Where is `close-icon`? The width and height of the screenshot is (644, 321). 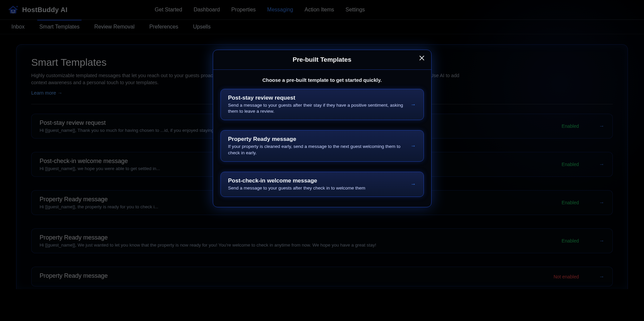
close-icon is located at coordinates (422, 59).